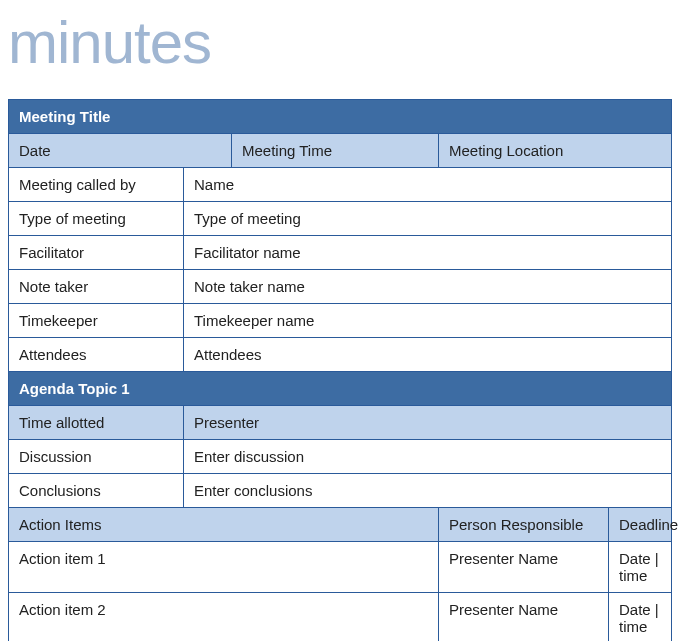 The image size is (680, 641). Describe the element at coordinates (96, 423) in the screenshot. I see `time-allotted-label: Time allotted` at that location.